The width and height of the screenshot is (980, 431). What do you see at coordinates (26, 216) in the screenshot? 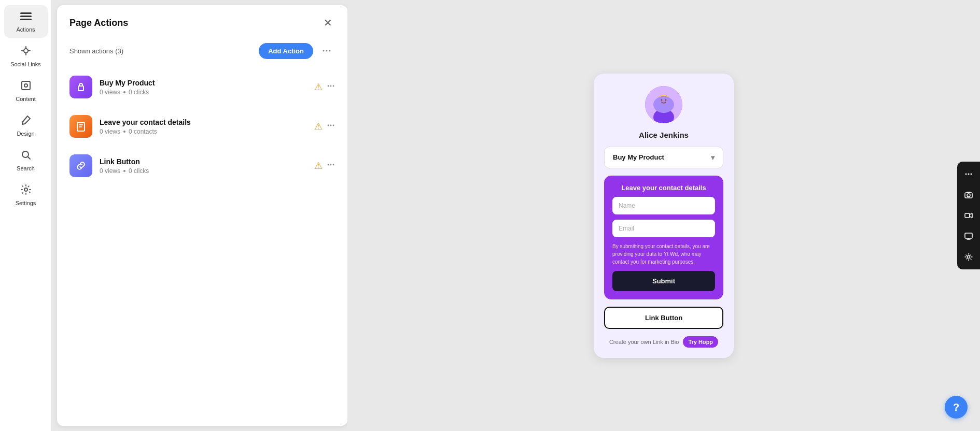
I see `sidebar: Actions Social Links Content Design` at bounding box center [26, 216].